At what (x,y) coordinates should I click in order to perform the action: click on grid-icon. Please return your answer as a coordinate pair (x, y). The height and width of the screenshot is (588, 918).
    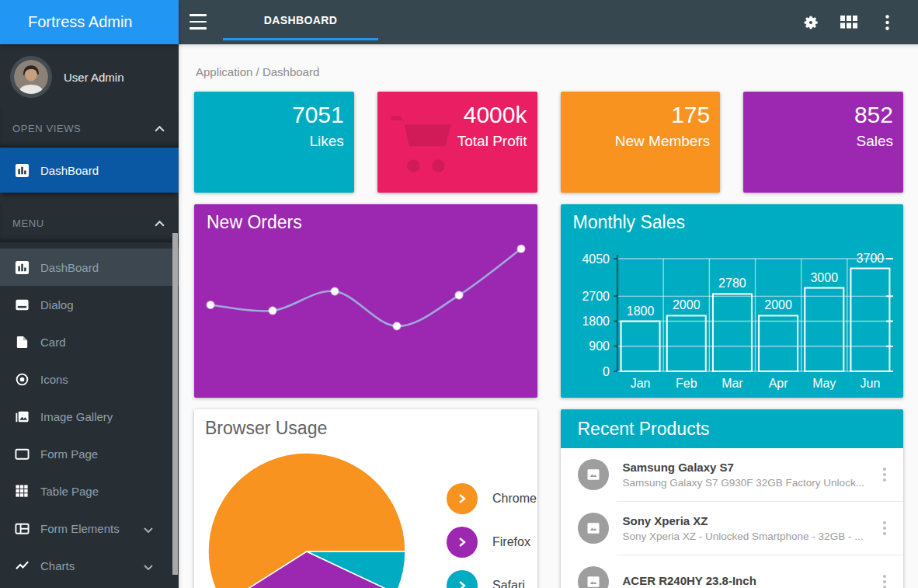
    Looking at the image, I should click on (22, 491).